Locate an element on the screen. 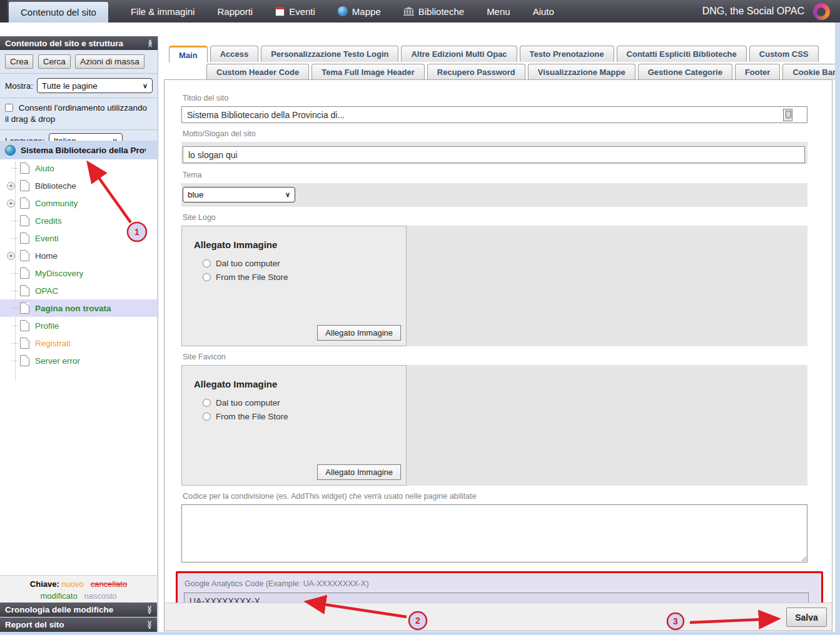  tree-item-home: + Home is located at coordinates (79, 256).